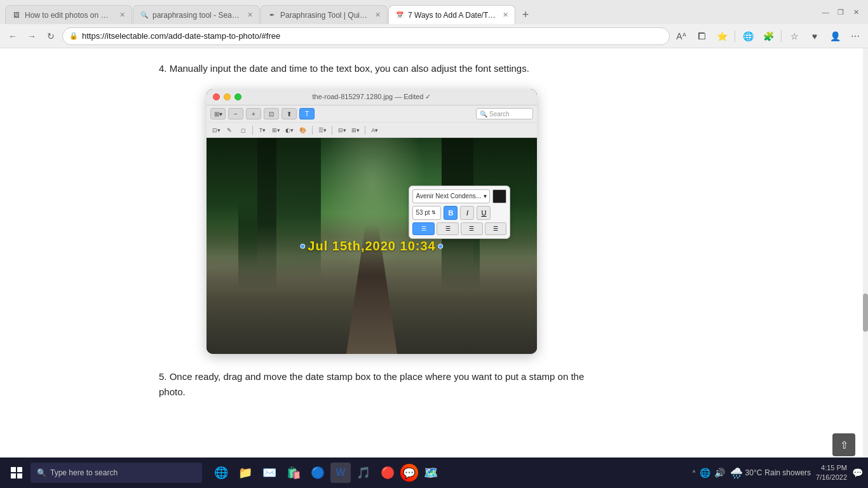  What do you see at coordinates (459, 213) in the screenshot?
I see `font-style-row: 53 pt ⇅ B I U` at bounding box center [459, 213].